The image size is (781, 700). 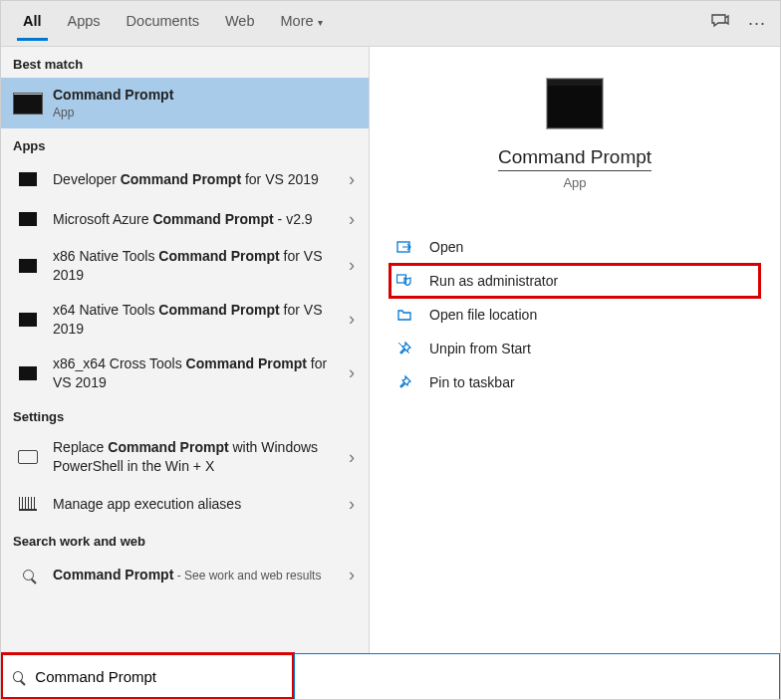 I want to click on action-label: Run as administrator, so click(x=494, y=281).